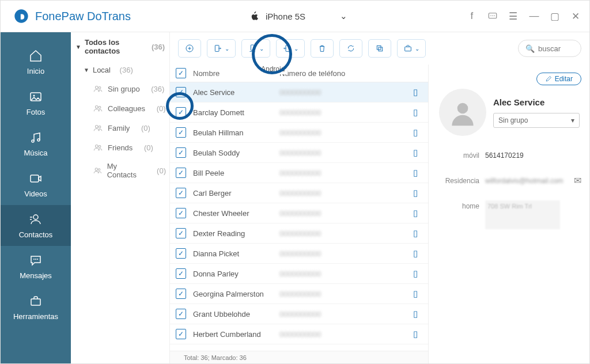 The image size is (590, 364). I want to click on group-icon, so click(98, 89).